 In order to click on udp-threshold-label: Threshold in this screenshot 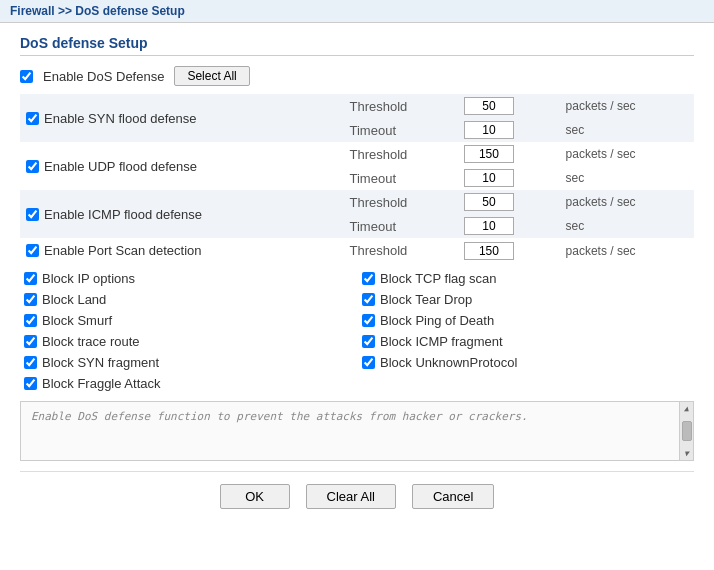, I will do `click(401, 154)`.